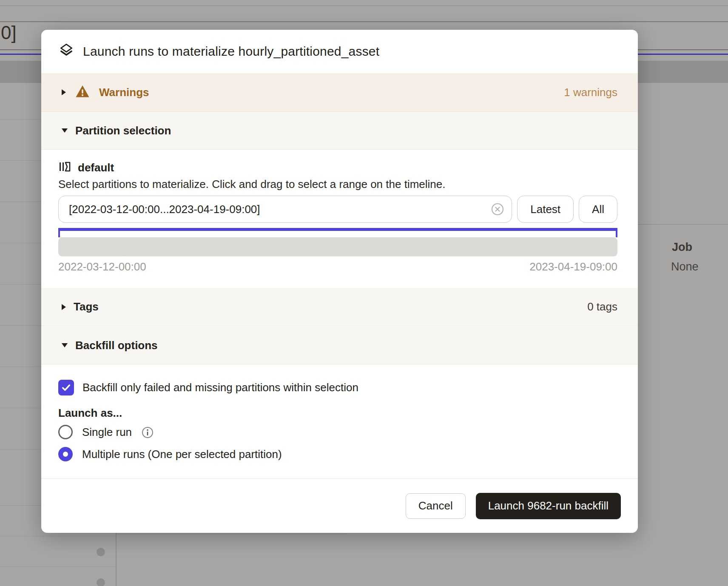 Image resolution: width=728 pixels, height=586 pixels. What do you see at coordinates (102, 267) in the screenshot?
I see `timeline-start-label: 2022-03-12-00:00` at bounding box center [102, 267].